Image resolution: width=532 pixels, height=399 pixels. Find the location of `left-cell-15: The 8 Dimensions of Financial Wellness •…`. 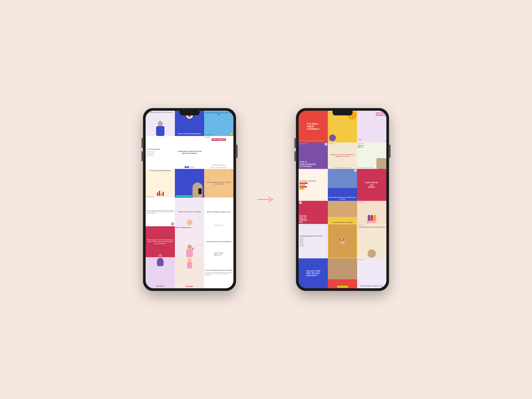

left-cell-15: The 8 Dimensions of Financial Wellness •… is located at coordinates (219, 242).